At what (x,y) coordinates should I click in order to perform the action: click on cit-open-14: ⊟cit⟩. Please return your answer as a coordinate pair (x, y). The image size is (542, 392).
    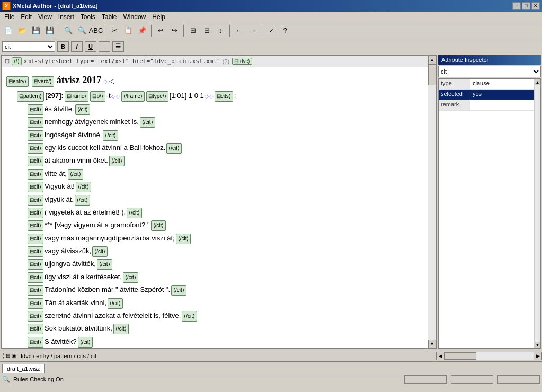
    Looking at the image, I should click on (35, 278).